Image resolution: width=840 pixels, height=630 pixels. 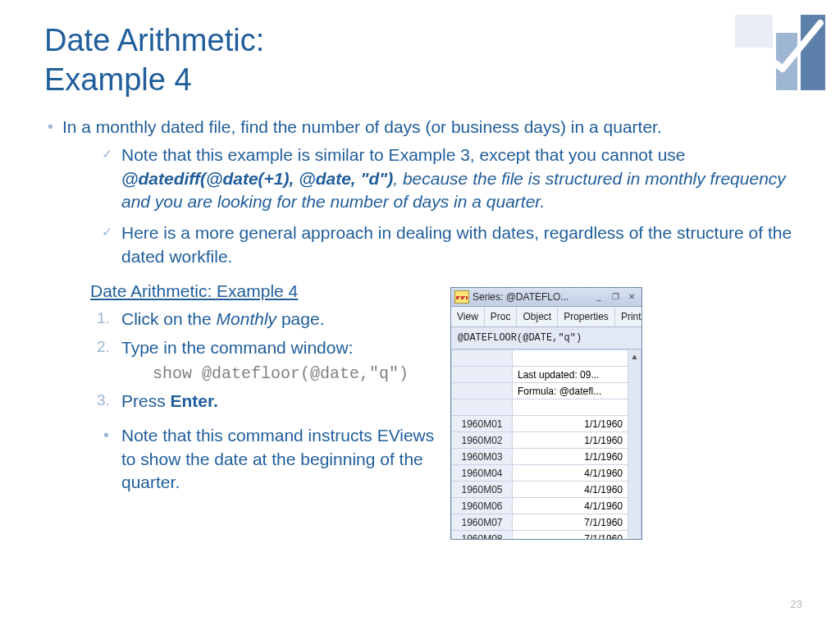 I want to click on logo-icon, so click(x=780, y=52).